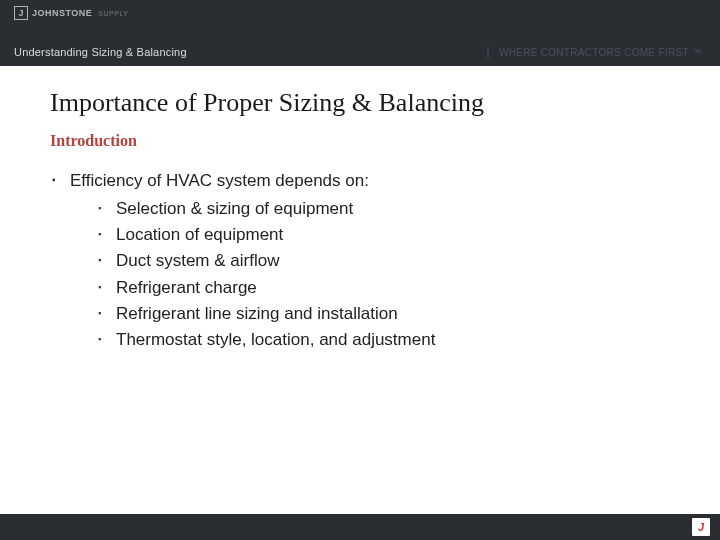  I want to click on slide-subtitle: Introduction, so click(360, 141).